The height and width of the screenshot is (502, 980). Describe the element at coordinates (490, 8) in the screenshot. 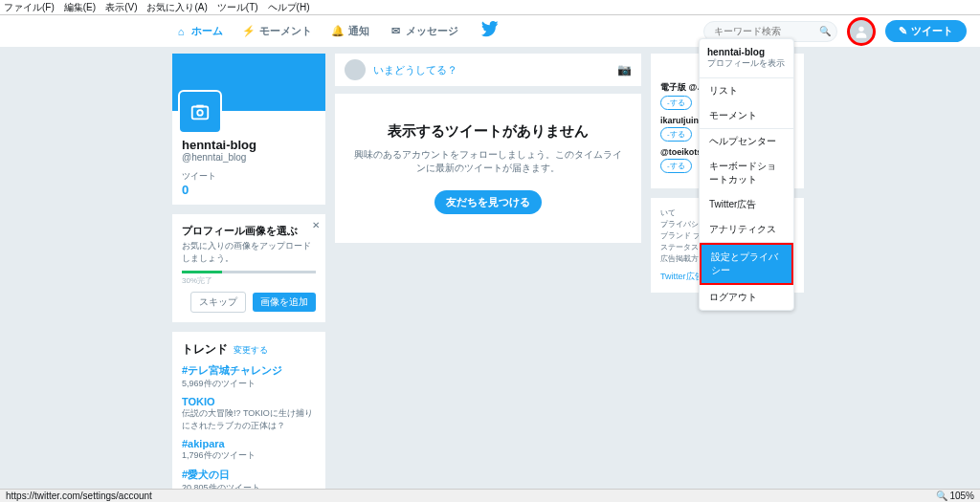

I see `browser-menubar: ファイル(F) 編集(E) 表示(V) お気に入り(A) ツール(T) ヘルプ(…` at that location.